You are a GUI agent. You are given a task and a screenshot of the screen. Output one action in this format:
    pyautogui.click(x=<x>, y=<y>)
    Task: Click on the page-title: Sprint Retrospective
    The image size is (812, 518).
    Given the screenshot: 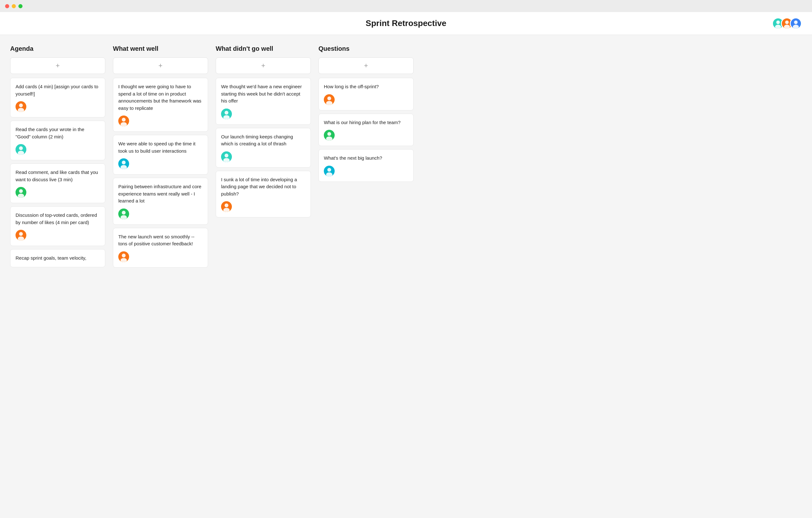 What is the action you would take?
    pyautogui.click(x=406, y=24)
    